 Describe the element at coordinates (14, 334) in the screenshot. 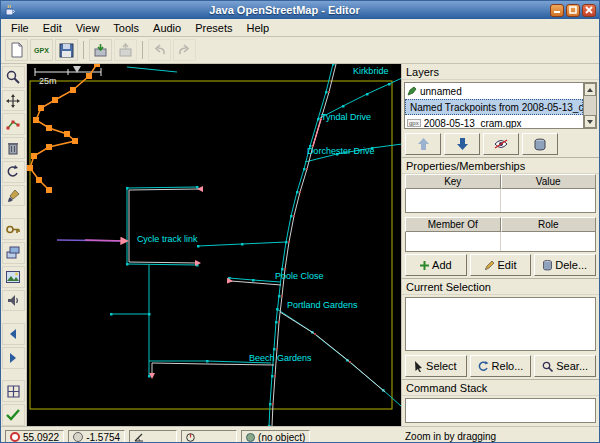

I see `scroll-left-button` at that location.